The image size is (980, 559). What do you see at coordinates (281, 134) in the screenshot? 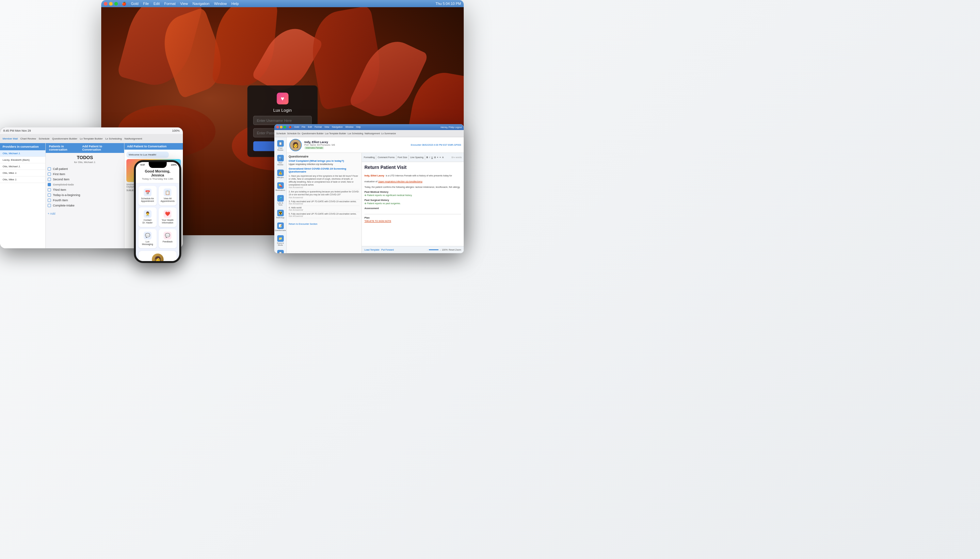
I see `emr-toolbar-schedule: Schedule` at bounding box center [281, 134].